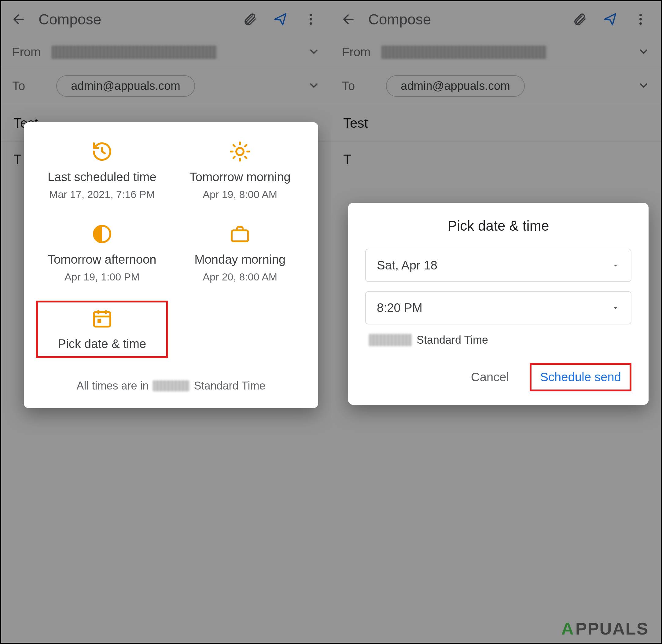  I want to click on dialog-title: Pick date & time, so click(498, 226).